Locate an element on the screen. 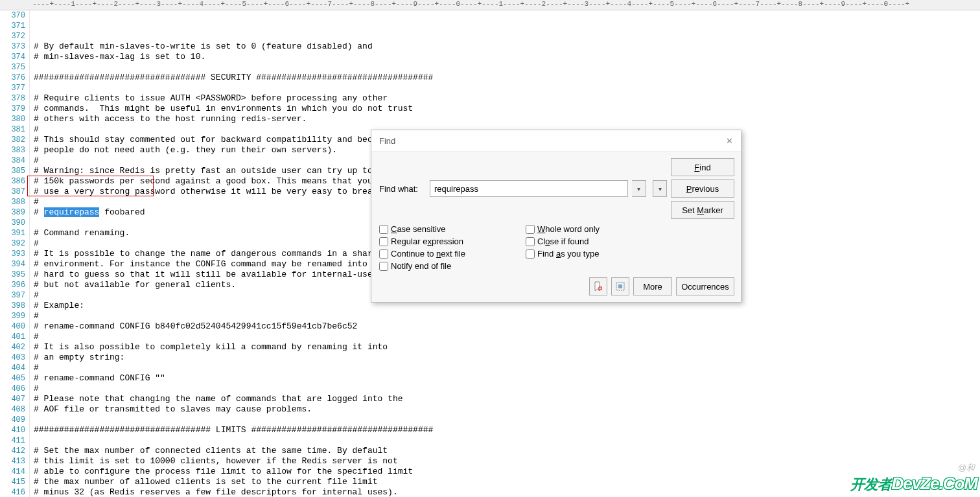  line-number-gutter: 3703713723733743753763773783793803813823… is located at coordinates (15, 254).